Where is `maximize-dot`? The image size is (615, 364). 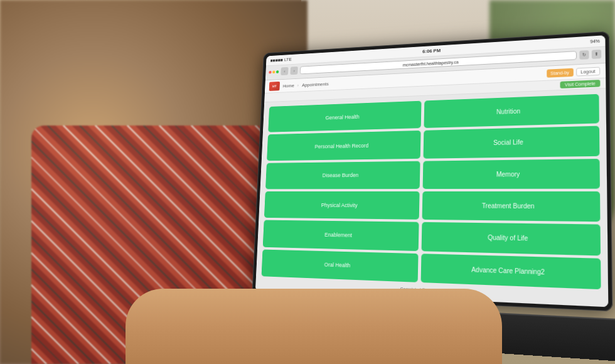 maximize-dot is located at coordinates (277, 72).